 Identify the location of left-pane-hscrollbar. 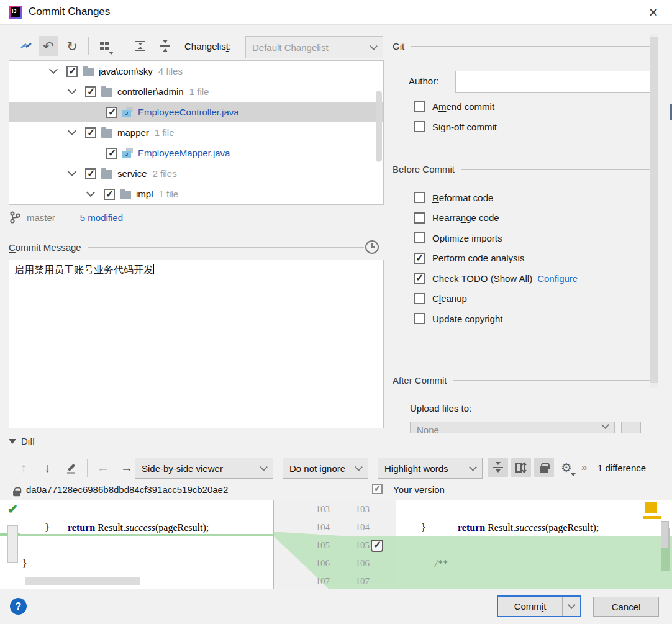
(82, 581).